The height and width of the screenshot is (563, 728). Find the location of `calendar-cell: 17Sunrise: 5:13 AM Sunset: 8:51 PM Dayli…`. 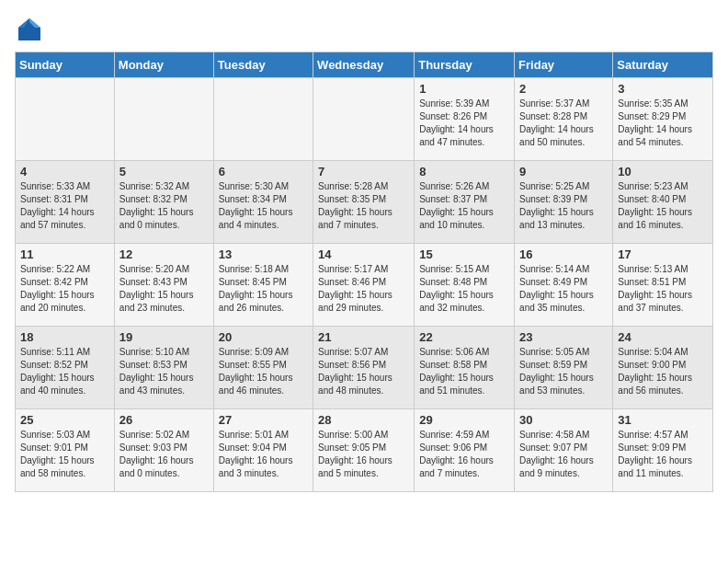

calendar-cell: 17Sunrise: 5:13 AM Sunset: 8:51 PM Dayli… is located at coordinates (664, 285).